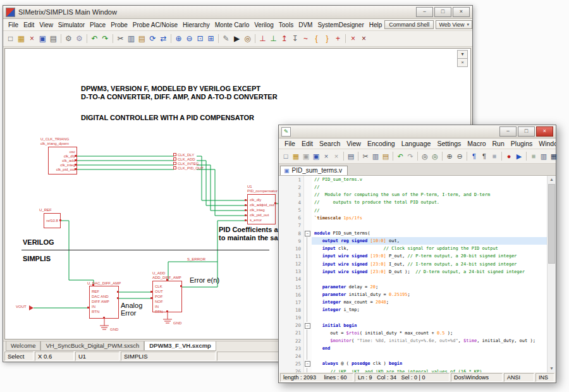 The height and width of the screenshot is (392, 569). What do you see at coordinates (551, 224) in the screenshot?
I see `scrollbar-thumb` at bounding box center [551, 224].